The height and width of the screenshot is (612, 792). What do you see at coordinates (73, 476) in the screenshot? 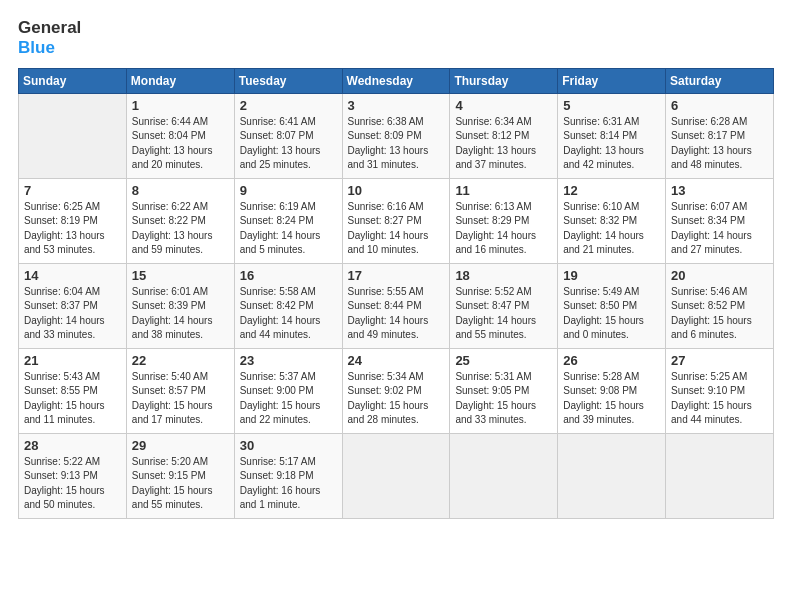
I see `day-cell: 28Sunrise: 5:22 AM Sunset: 9:13 PM Dayli…` at bounding box center [73, 476].